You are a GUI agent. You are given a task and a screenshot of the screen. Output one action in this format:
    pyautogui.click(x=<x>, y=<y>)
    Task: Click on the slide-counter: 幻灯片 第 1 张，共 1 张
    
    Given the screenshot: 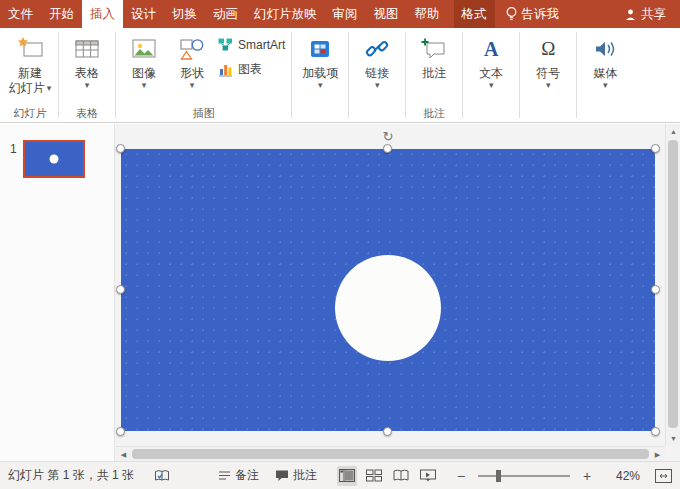 What is the action you would take?
    pyautogui.click(x=71, y=476)
    